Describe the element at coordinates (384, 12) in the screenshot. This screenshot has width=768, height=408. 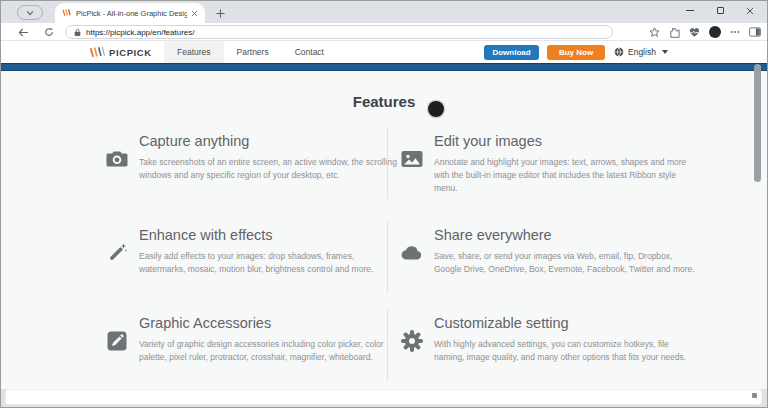
I see `tab-strip: PicPick - All-in-one Graphic Desig` at that location.